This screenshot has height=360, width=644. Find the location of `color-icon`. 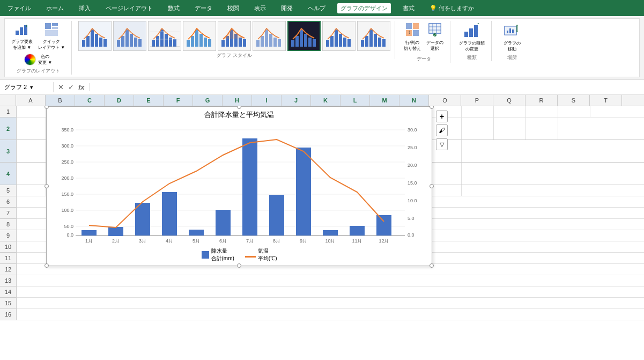

color-icon is located at coordinates (30, 60).